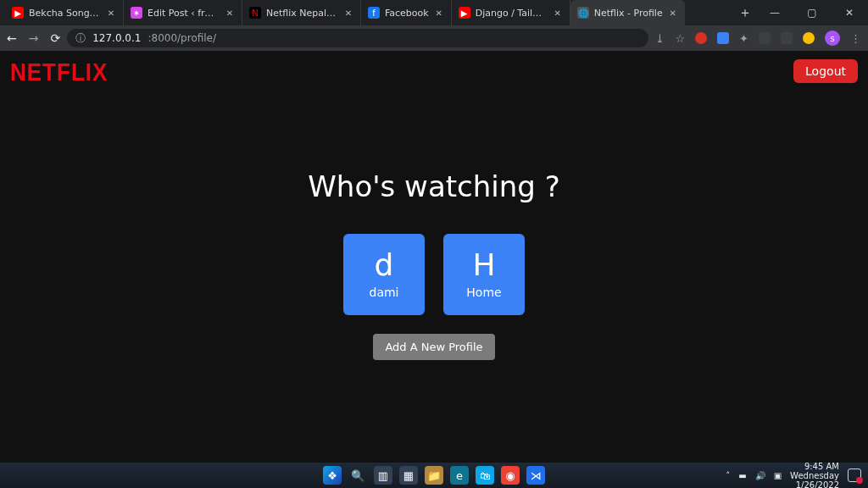 This screenshot has width=868, height=488. Describe the element at coordinates (117, 38) in the screenshot. I see `address-host: 127.0.0.1` at that location.